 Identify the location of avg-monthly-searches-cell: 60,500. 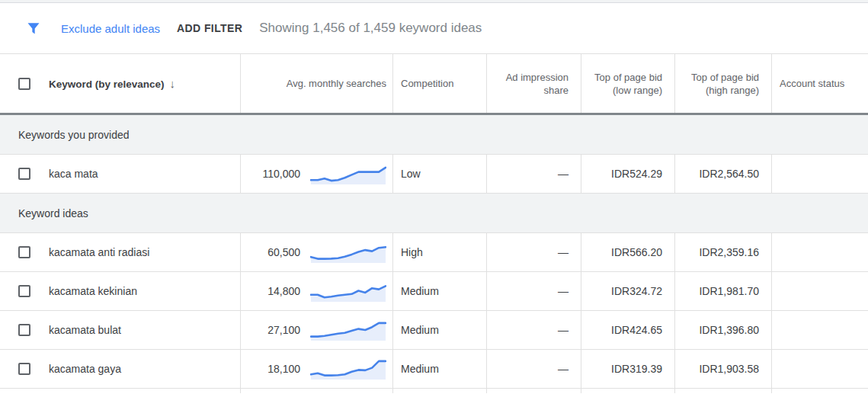
(317, 252).